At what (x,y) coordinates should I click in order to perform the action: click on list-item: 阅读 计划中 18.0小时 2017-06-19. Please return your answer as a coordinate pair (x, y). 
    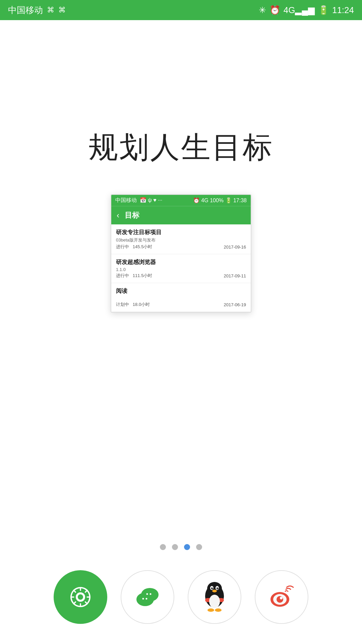
    Looking at the image, I should click on (181, 298).